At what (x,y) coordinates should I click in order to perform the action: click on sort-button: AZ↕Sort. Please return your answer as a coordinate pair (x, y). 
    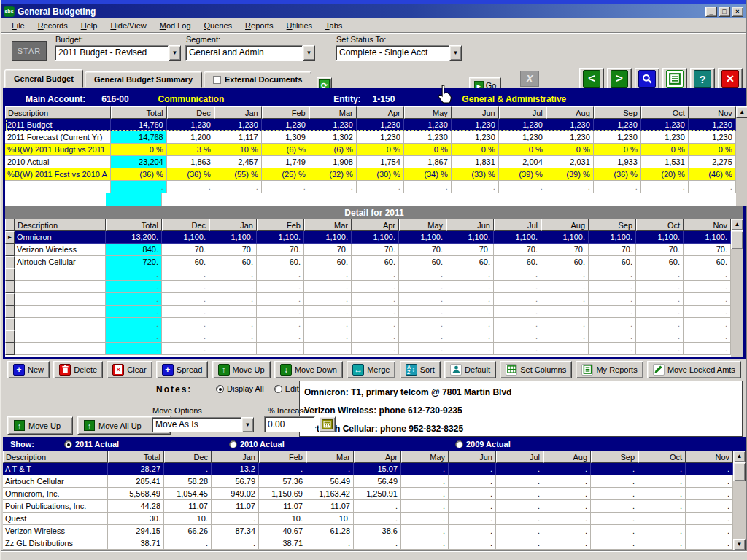
    Looking at the image, I should click on (420, 370).